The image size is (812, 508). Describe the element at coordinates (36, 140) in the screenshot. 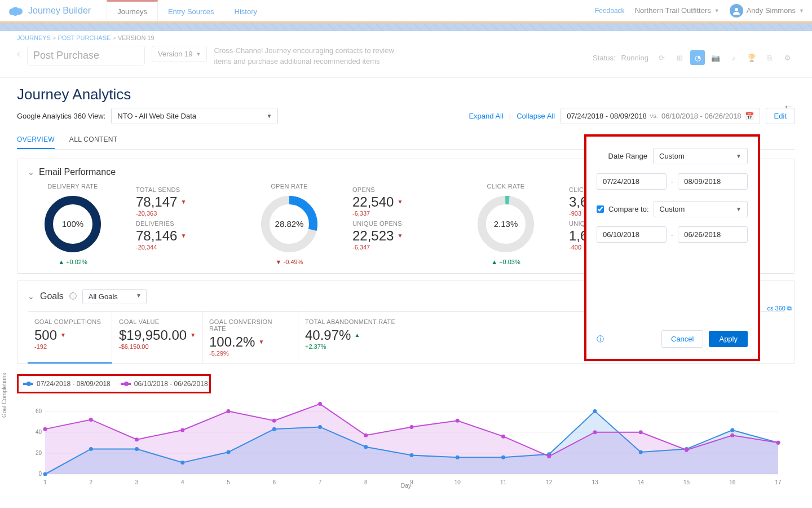

I see `tab-overview: OVERVIEW` at that location.